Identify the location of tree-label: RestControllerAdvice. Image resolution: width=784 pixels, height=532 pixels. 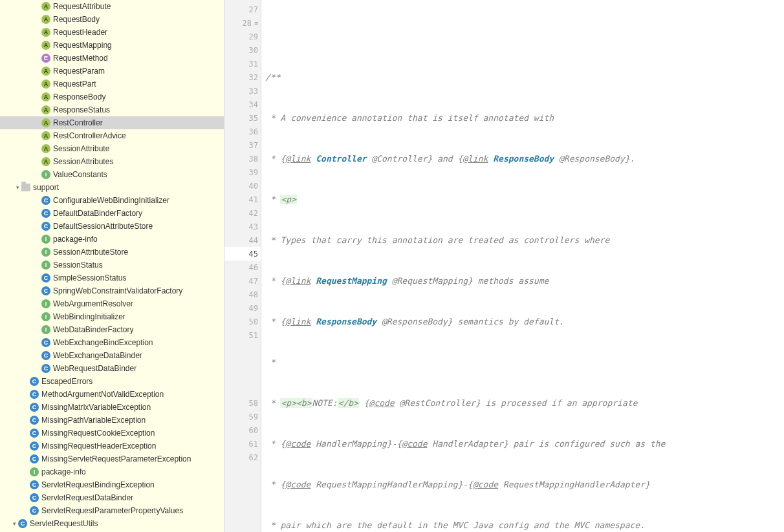
(89, 136).